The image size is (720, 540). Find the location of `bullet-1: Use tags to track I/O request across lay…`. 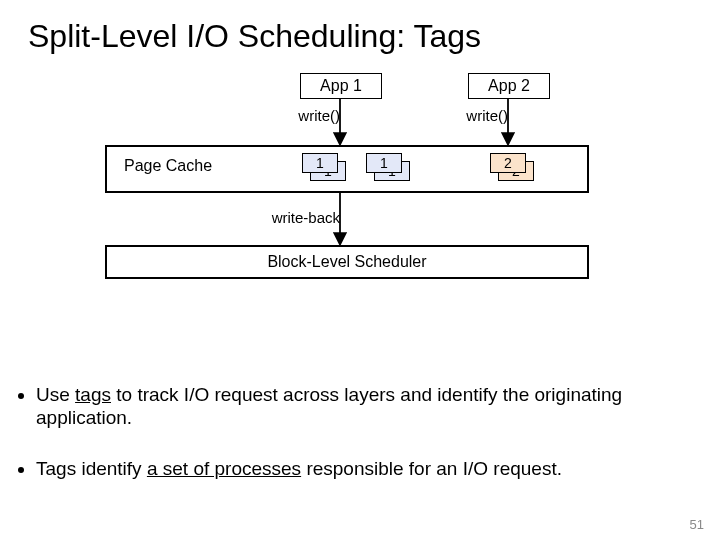

bullet-1: Use tags to track I/O request across lay… is located at coordinates (360, 406).